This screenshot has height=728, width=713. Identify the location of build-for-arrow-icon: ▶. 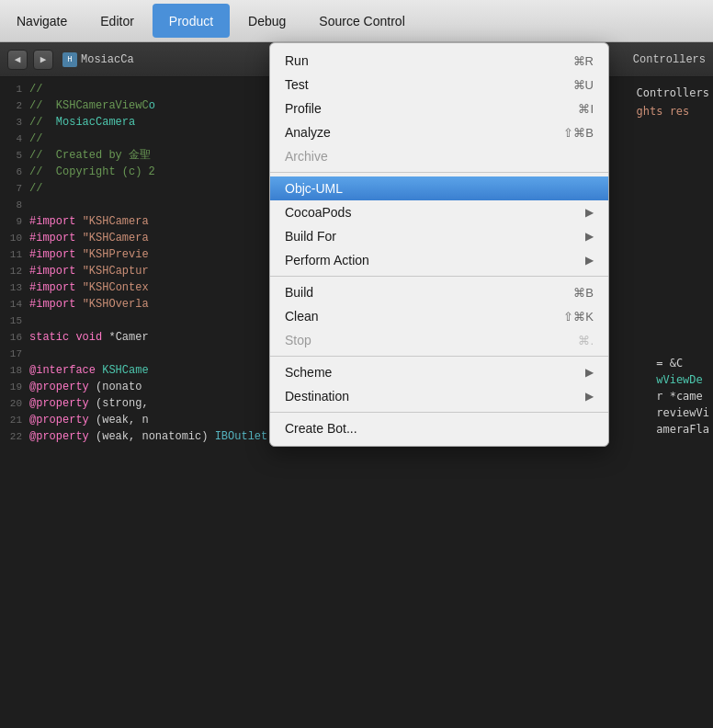
(590, 236).